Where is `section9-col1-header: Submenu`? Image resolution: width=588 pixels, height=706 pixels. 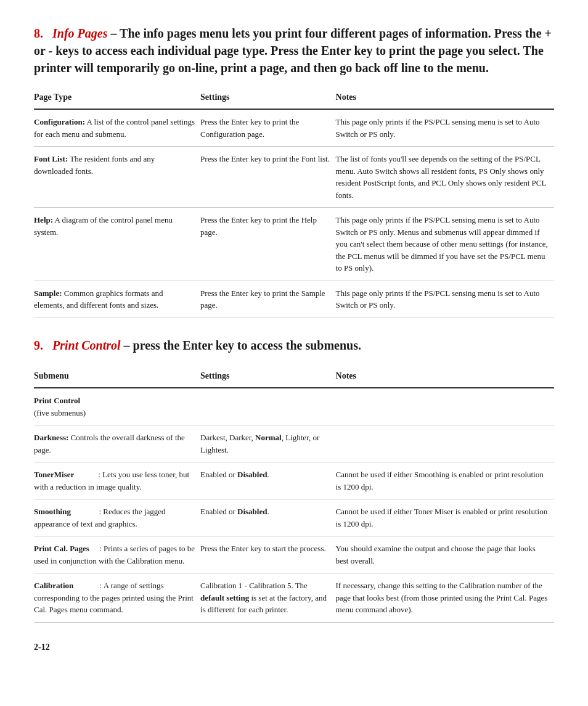
section9-col1-header: Submenu is located at coordinates (117, 377).